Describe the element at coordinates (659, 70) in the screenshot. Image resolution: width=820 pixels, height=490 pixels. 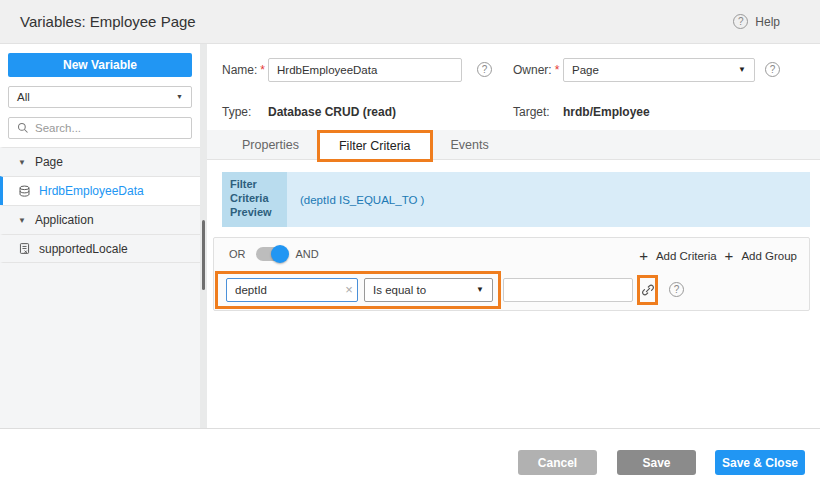
I see `owner-select: Page ▼` at that location.